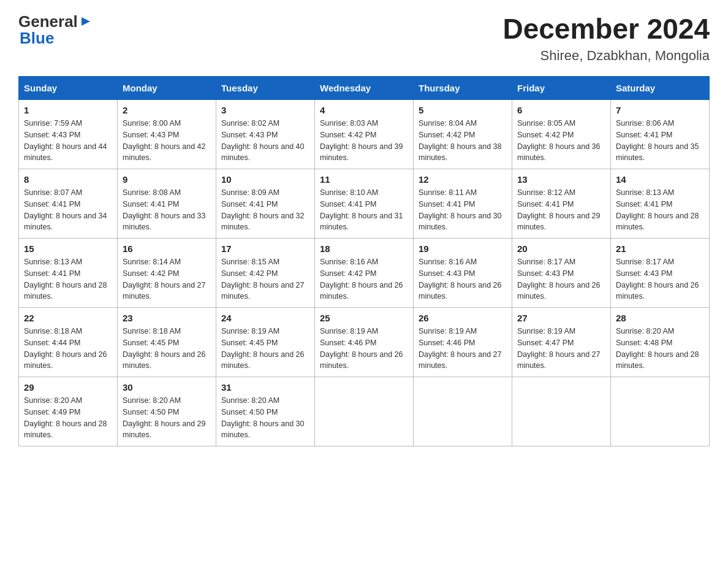  Describe the element at coordinates (55, 30) in the screenshot. I see `logo: General Blue` at that location.